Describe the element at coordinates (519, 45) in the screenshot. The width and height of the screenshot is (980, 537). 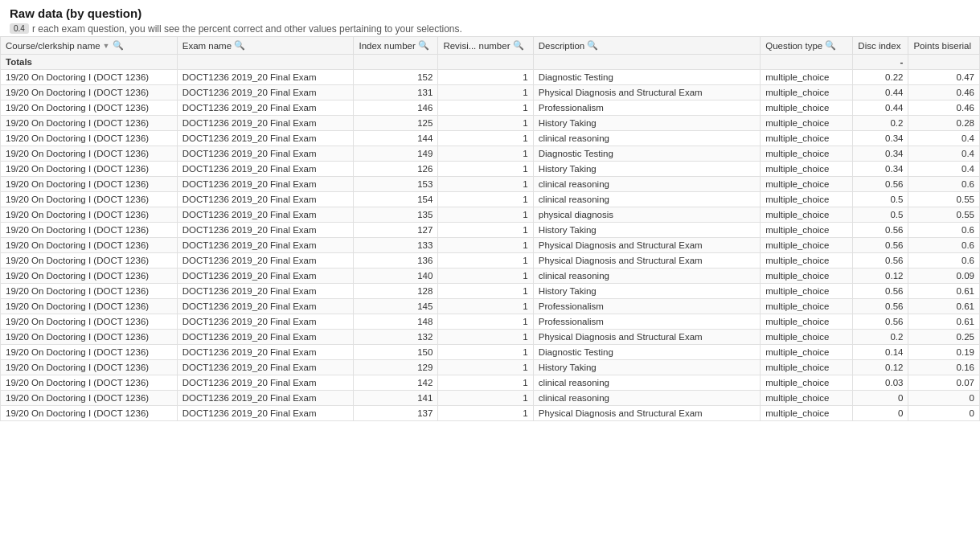
I see `search-icon-revision: 🔍` at that location.